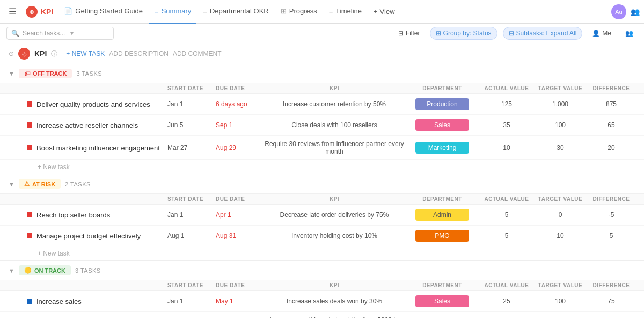 This screenshot has width=644, height=320. What do you see at coordinates (236, 12) in the screenshot?
I see `tab-departmental-okr: ≡ Departmental OKR` at bounding box center [236, 12].